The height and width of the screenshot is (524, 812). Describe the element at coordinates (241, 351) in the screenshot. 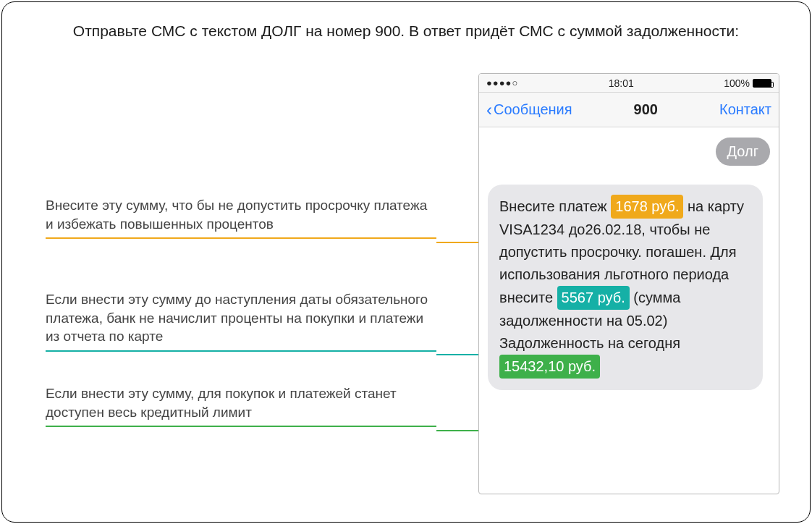

I see `underline-teal` at that location.